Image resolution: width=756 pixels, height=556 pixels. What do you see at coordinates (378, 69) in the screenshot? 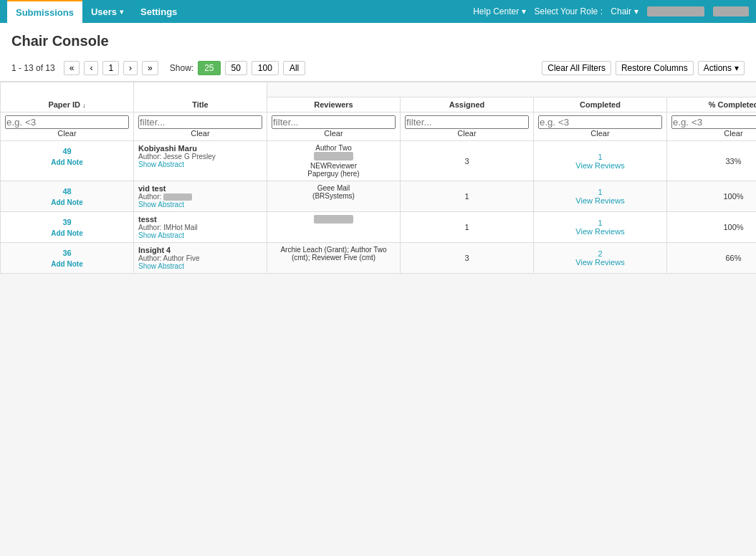
I see `pagination-bar: 1 - 13 of 13 « ‹ 1 › » Show: 25 50 100 A…` at bounding box center [378, 69].